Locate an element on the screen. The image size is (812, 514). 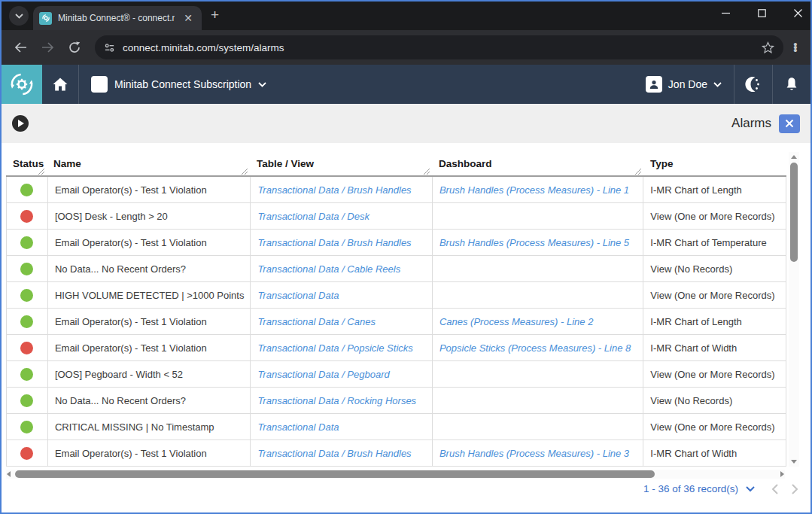
previous-page-button is located at coordinates (775, 489).